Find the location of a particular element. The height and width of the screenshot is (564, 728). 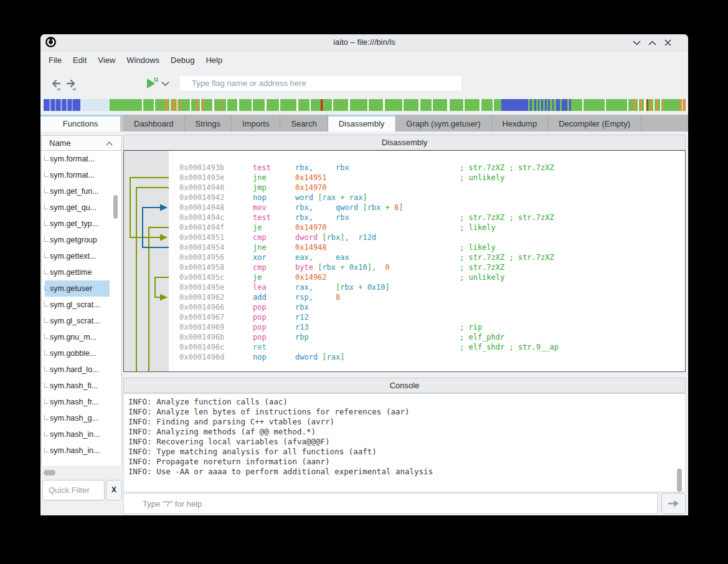

minimize-icon is located at coordinates (636, 42).